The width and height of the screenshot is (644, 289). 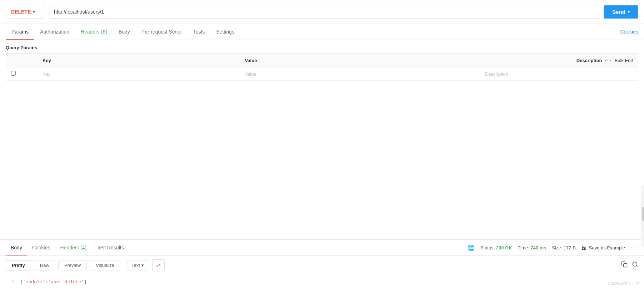 I want to click on resp-tab-body: Body, so click(x=16, y=248).